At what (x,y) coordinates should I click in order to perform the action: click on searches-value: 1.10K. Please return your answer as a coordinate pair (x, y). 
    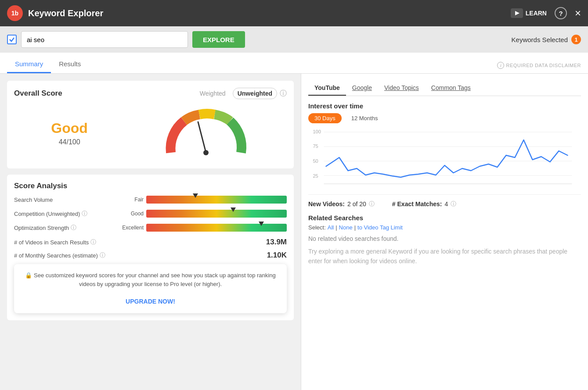
    Looking at the image, I should click on (277, 255).